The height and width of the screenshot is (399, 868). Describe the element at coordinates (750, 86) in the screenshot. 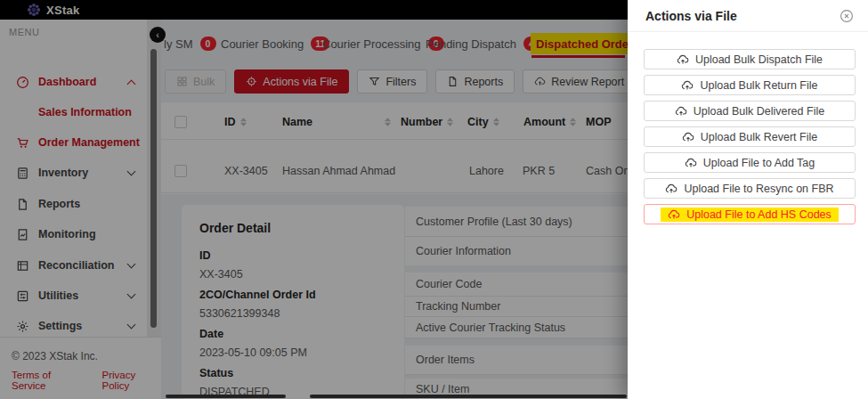

I see `upload-bulk-return-file-button: Upload Bulk Return File` at that location.